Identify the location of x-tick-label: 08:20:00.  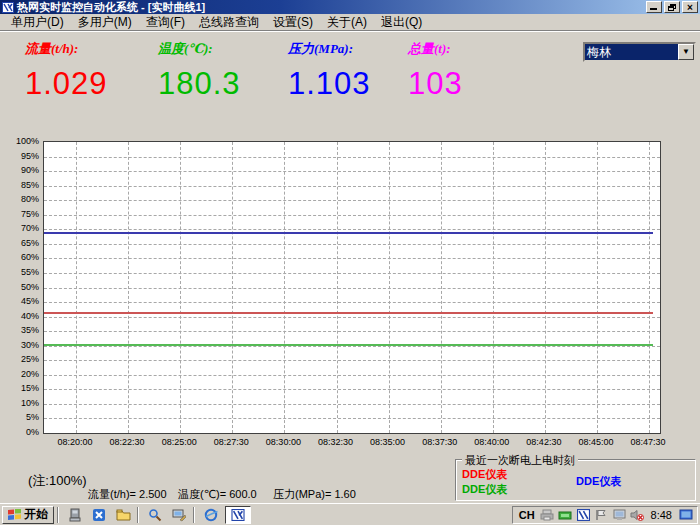
(75, 442).